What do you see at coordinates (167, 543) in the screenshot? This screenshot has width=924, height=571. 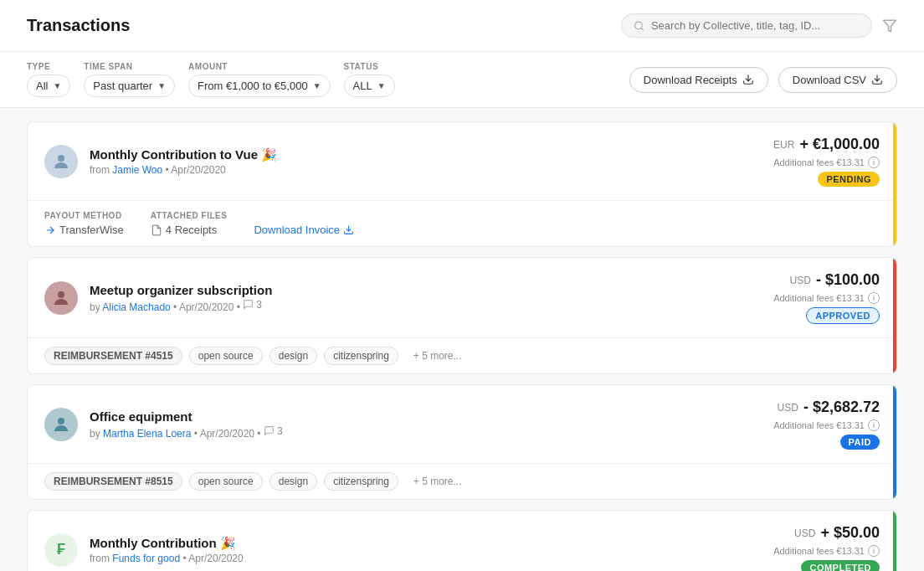 I see `transaction-title: Monthly Contribution 🎉` at bounding box center [167, 543].